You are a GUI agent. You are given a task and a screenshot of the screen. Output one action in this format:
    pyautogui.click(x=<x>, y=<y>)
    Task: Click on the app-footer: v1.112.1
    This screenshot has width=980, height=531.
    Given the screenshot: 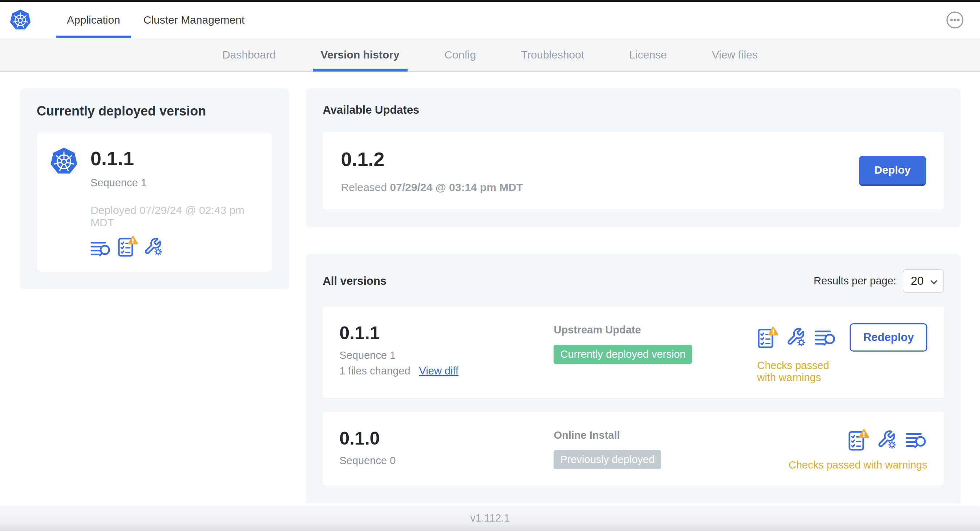 What is the action you would take?
    pyautogui.click(x=490, y=518)
    